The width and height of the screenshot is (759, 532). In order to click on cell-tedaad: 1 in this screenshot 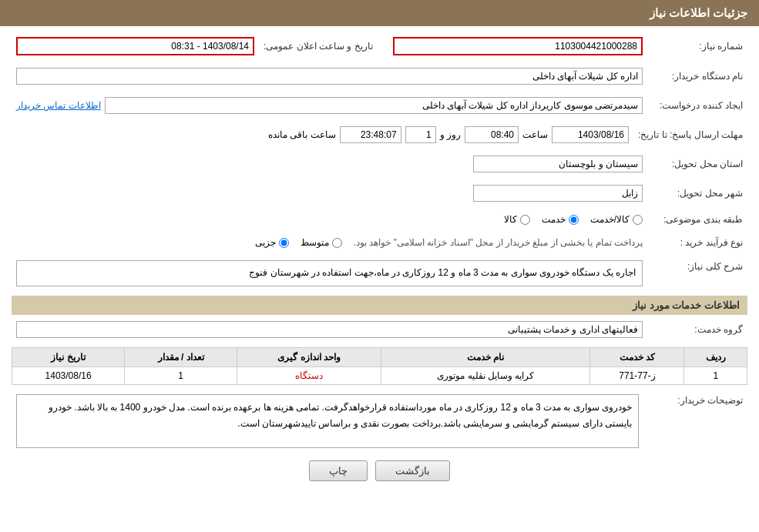, I will do `click(181, 376)`.